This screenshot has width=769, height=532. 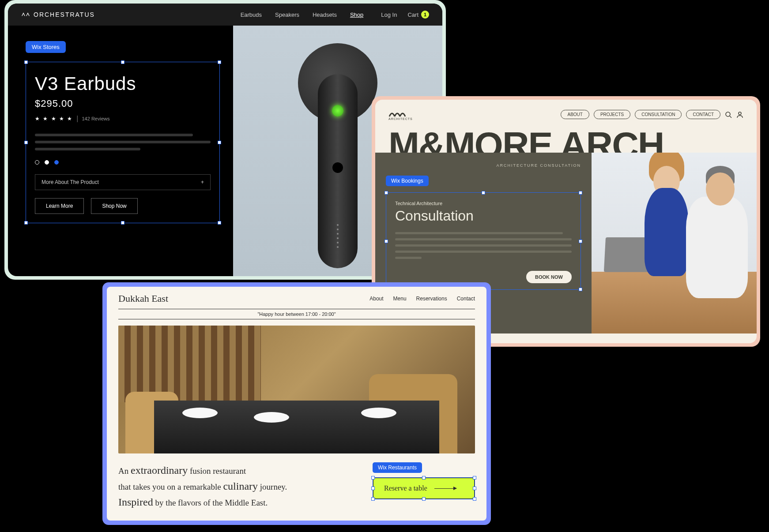 I want to click on product-info-panel: Wix Stores V3 Earbuds $295.00 ★ ★ ★ ★ ★ …, so click(x=121, y=151).